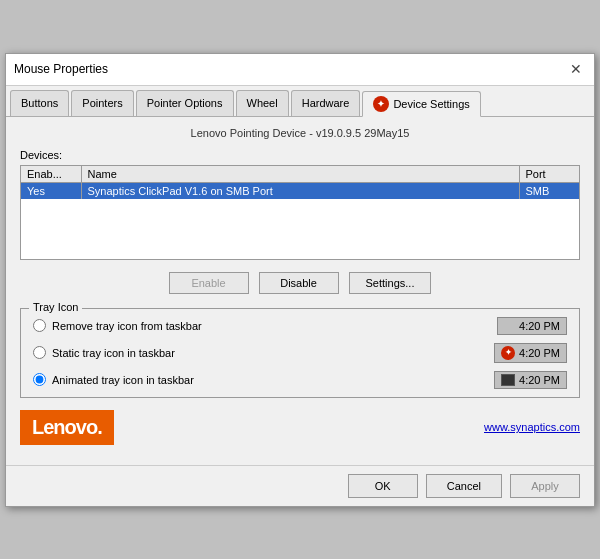 The width and height of the screenshot is (600, 559). Describe the element at coordinates (464, 486) in the screenshot. I see `cancel-button: Cancel` at that location.